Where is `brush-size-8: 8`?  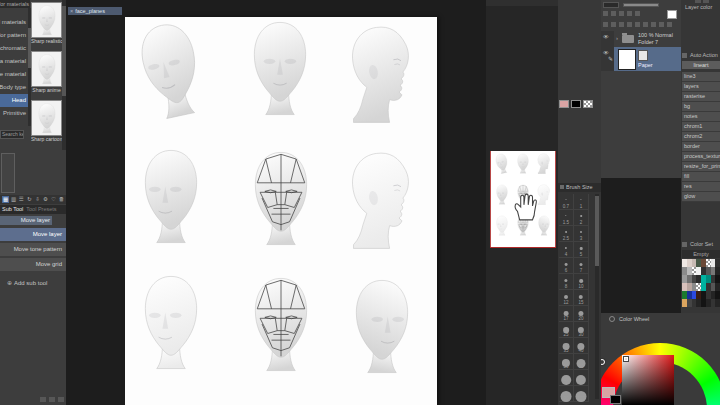
brush-size-8: 8 is located at coordinates (566, 282).